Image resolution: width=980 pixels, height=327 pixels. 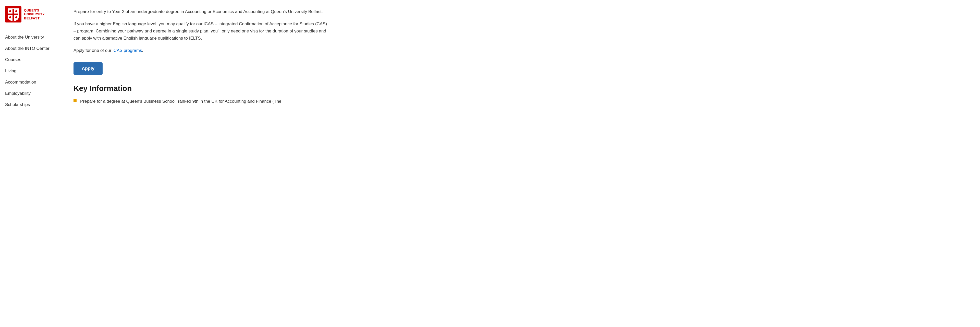 What do you see at coordinates (202, 101) in the screenshot?
I see `bullet-item-1: Prepare for a degree at Queen's Business…` at bounding box center [202, 101].